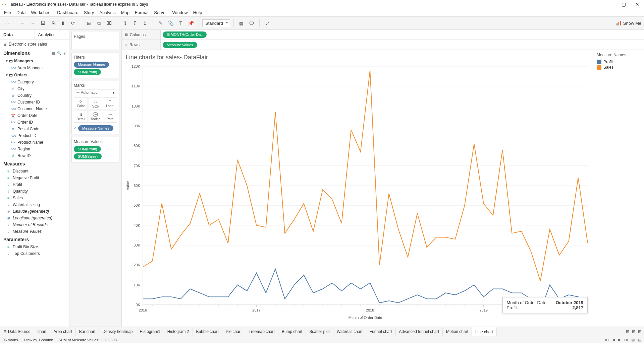 This screenshot has width=644, height=345. Describe the element at coordinates (96, 117) in the screenshot. I see `marks-tooltip: 💬Tooltip` at that location.